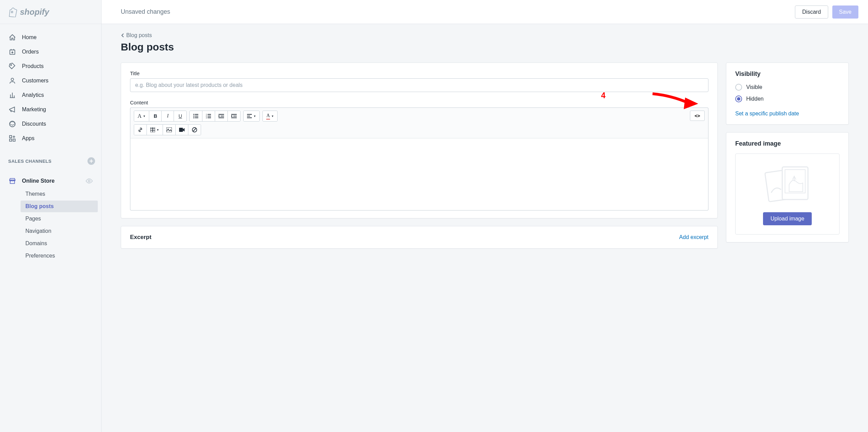 This screenshot has height=432, width=868. I want to click on font-family-button: A▼, so click(142, 116).